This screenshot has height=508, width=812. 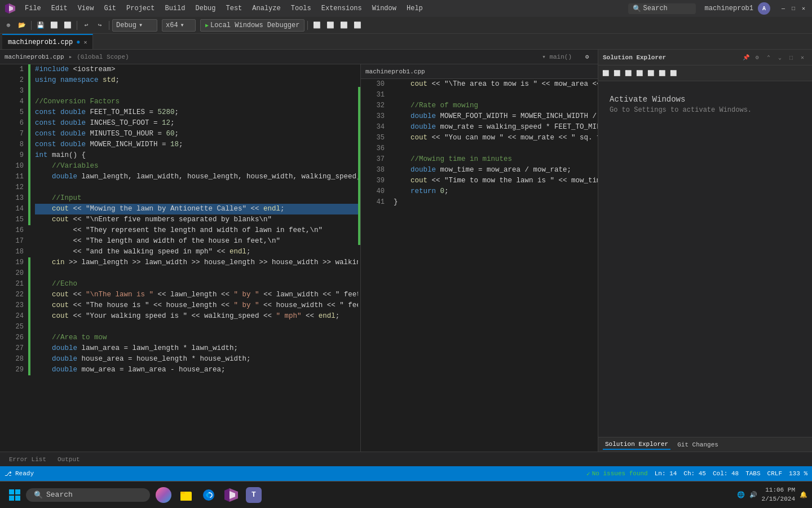 I want to click on line-18: << "and the walking speed in mph" << end…, so click(x=196, y=252).